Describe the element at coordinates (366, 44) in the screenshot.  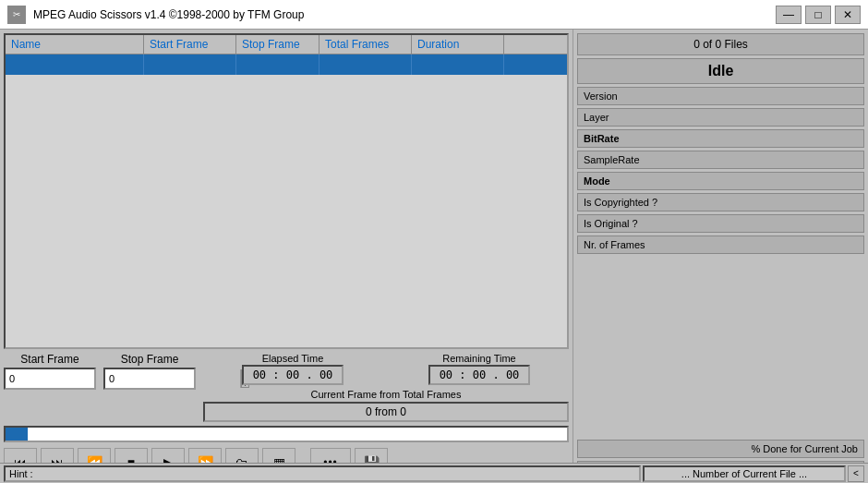
I see `col-total-frames: Total Frames` at that location.